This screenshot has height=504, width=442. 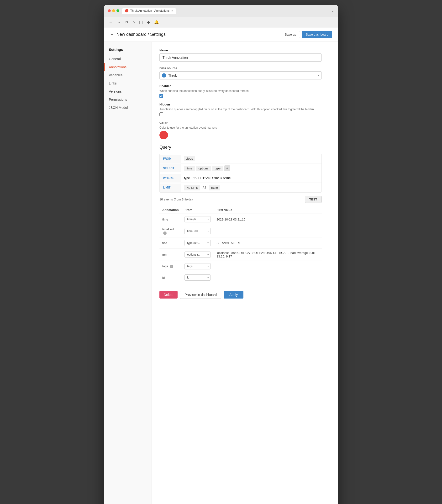 What do you see at coordinates (240, 178) in the screenshot?
I see `query-where-row: WHERE` at bounding box center [240, 178].